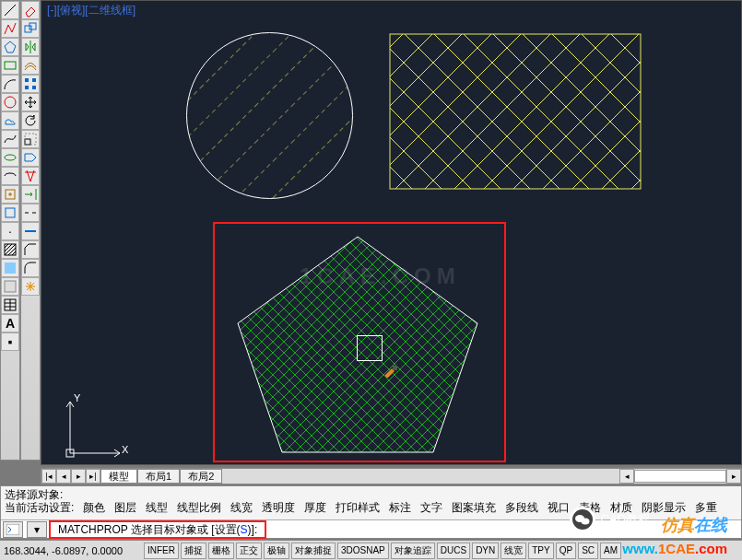 Image resolution: width=742 pixels, height=560 pixels. Describe the element at coordinates (194, 551) in the screenshot. I see `status-snap: 捕捉` at that location.